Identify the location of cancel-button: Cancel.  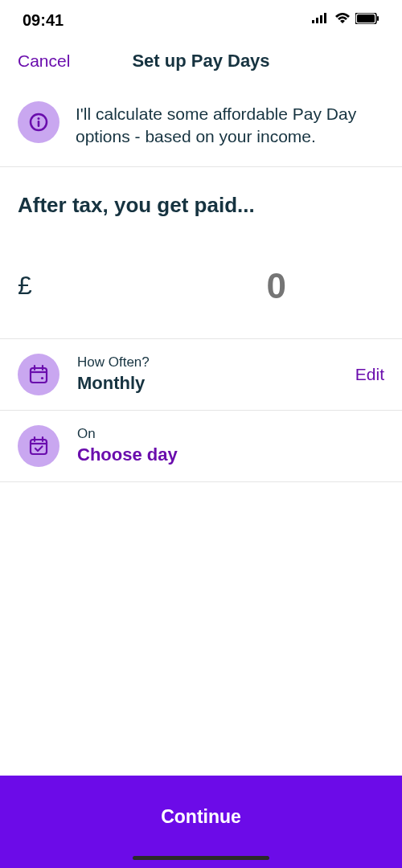
(43, 61).